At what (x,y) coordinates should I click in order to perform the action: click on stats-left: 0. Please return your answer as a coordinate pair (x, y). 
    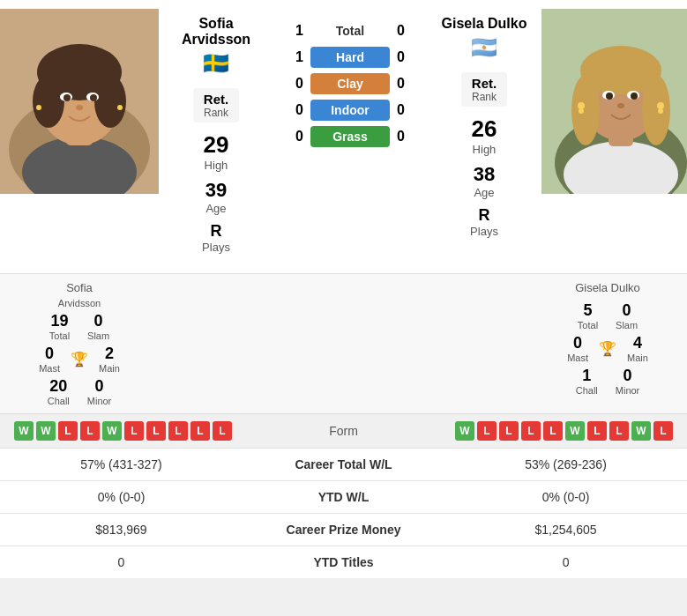
    Looking at the image, I should click on (122, 562).